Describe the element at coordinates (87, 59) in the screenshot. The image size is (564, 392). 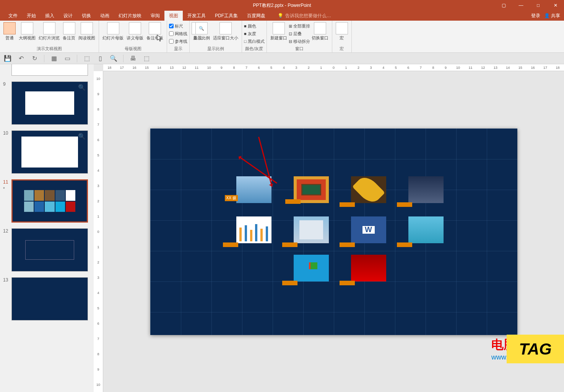
I see `qat-icon-3: ⬚` at that location.